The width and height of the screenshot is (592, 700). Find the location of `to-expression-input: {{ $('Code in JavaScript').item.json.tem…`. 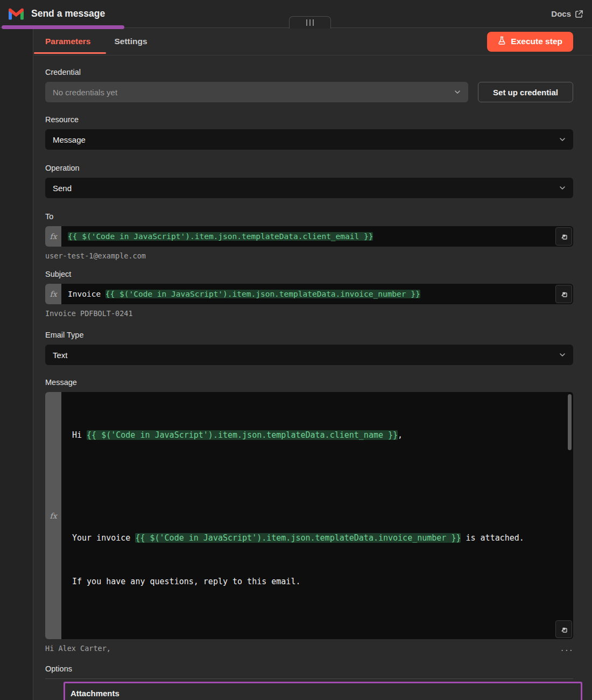

to-expression-input: {{ $('Code in JavaScript').item.json.tem… is located at coordinates (318, 236).